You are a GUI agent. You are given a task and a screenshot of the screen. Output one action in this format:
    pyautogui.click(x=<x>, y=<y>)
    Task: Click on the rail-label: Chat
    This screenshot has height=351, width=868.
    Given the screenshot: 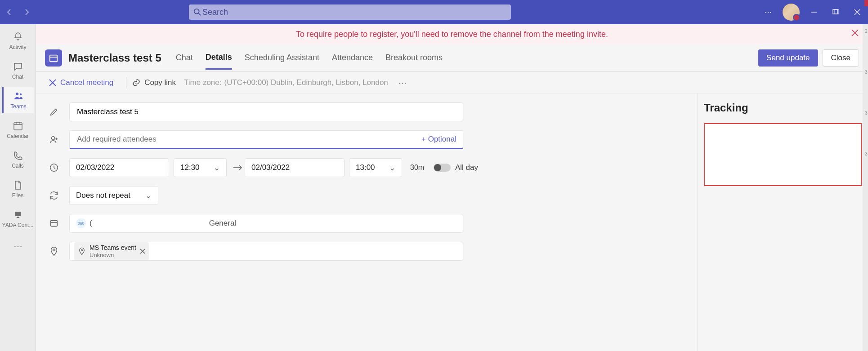 What is the action you would take?
    pyautogui.click(x=18, y=77)
    